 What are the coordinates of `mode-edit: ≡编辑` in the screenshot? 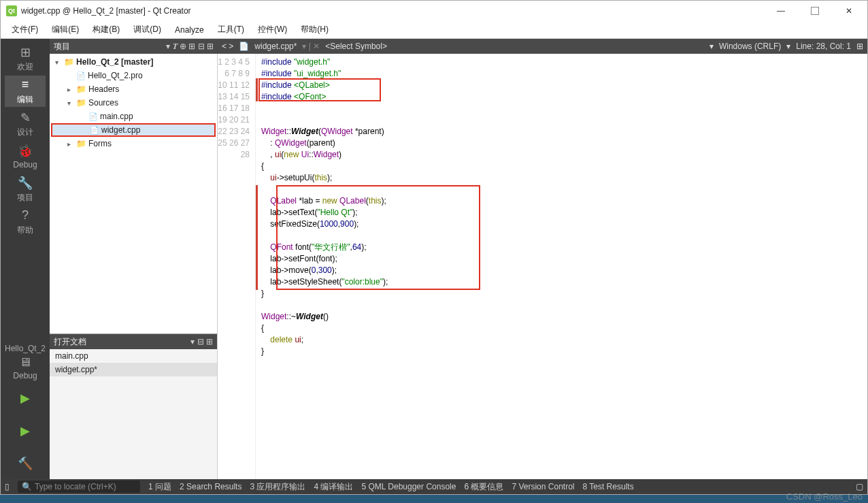 It's located at (25, 91).